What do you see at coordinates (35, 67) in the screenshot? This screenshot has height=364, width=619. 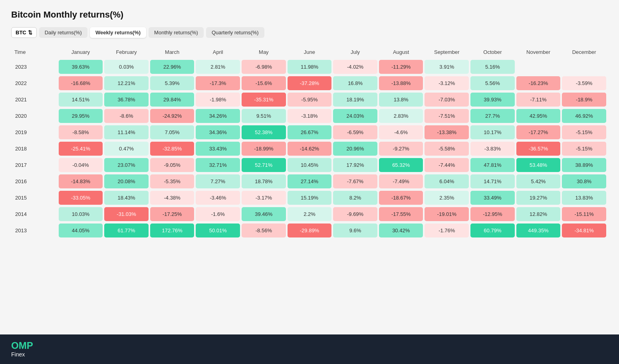 I see `year-cell: 2023` at bounding box center [35, 67].